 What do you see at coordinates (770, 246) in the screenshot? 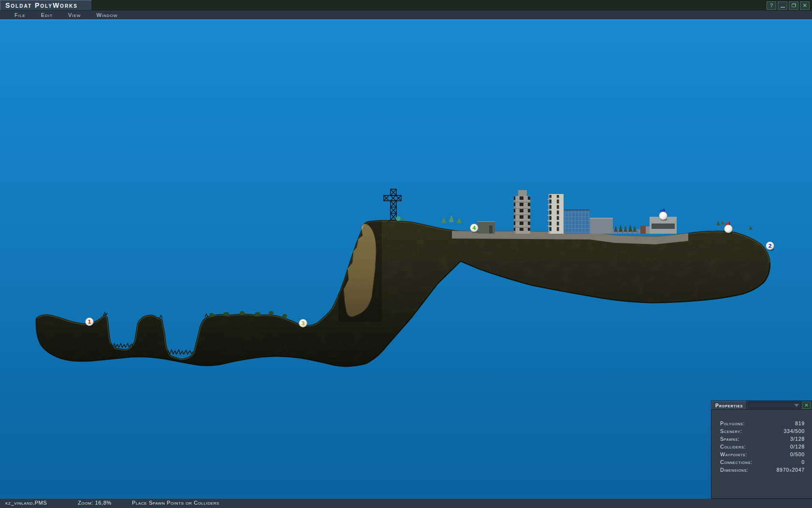
I see `svg-text: 2` at bounding box center [770, 246].